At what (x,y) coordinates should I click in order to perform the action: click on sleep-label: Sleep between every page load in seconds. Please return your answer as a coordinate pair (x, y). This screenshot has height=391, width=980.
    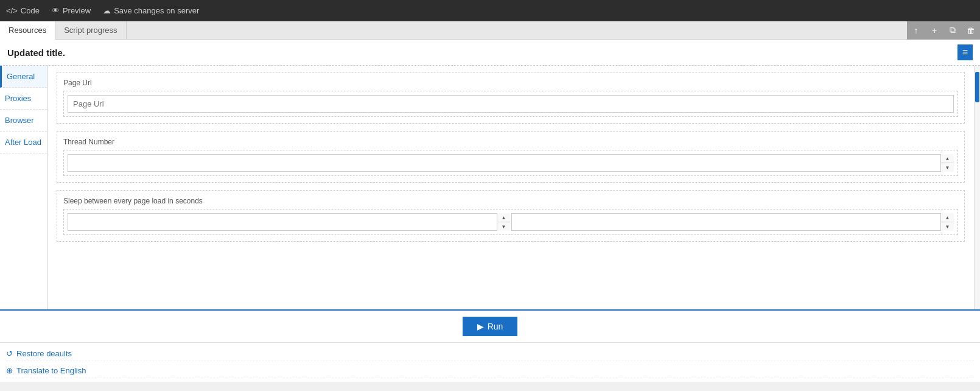
    Looking at the image, I should click on (511, 201).